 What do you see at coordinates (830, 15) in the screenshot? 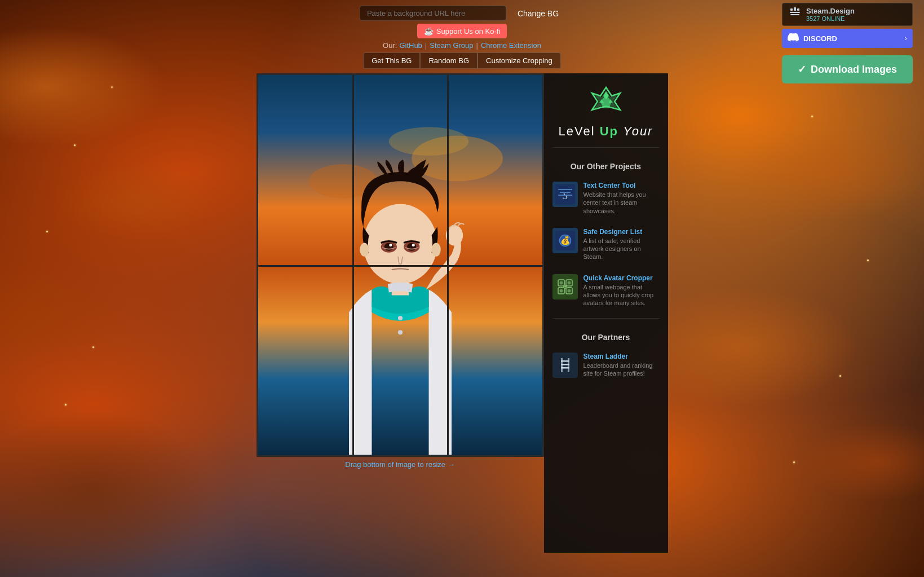
I see `steam-info: Steam.Design 3527 ONLINE` at bounding box center [830, 15].